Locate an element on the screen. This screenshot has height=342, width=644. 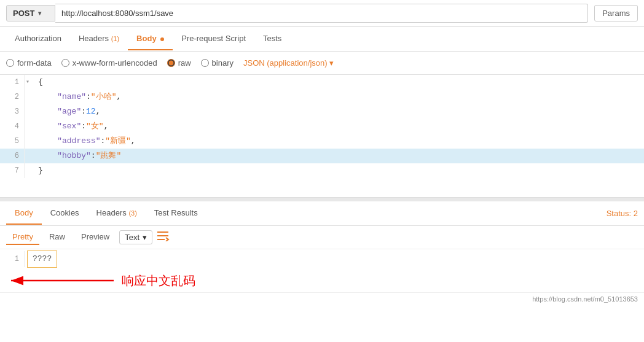
method-select: POST ▾ is located at coordinates (31, 14).